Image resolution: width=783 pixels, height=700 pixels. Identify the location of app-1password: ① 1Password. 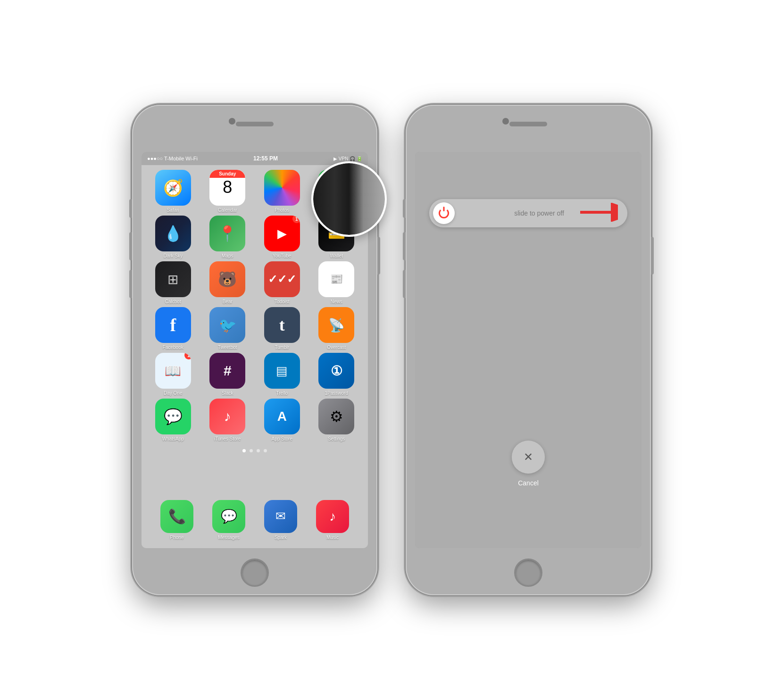
(337, 375).